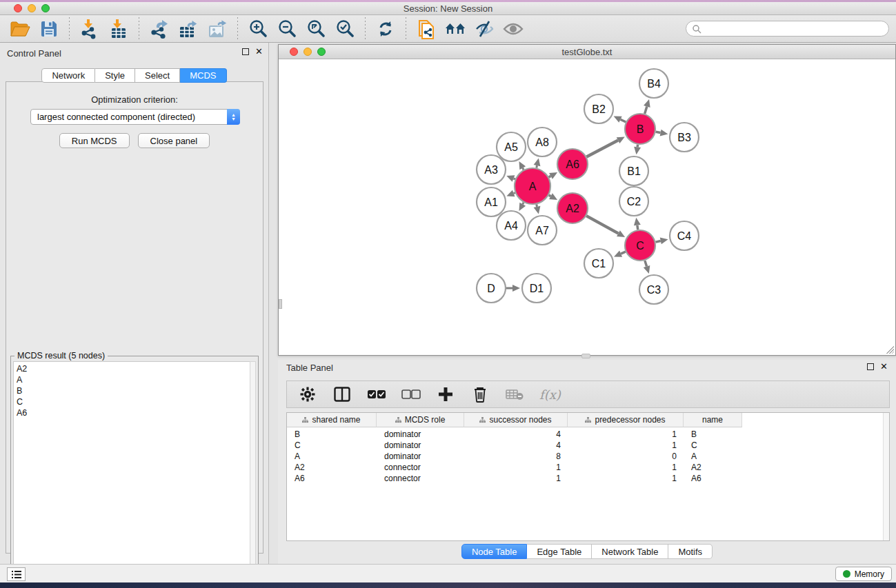 Image resolution: width=896 pixels, height=588 pixels. What do you see at coordinates (588, 445) in the screenshot?
I see `table-row: Cdominator41C` at bounding box center [588, 445].